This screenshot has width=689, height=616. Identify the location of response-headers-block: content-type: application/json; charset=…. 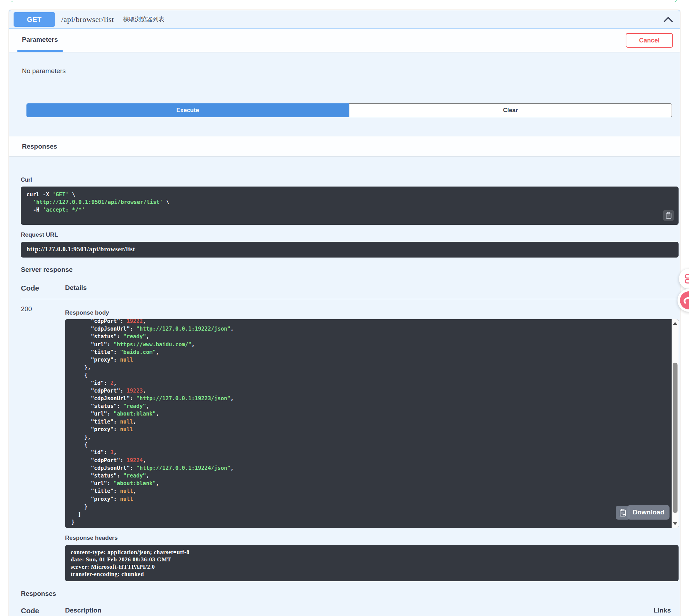
(372, 563).